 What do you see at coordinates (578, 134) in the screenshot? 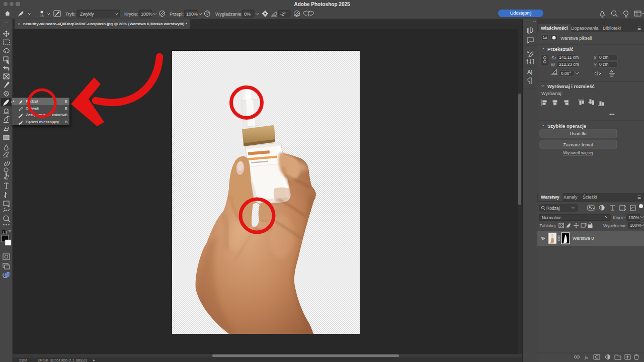
I see `svg-text: Usuń tło` at bounding box center [578, 134].